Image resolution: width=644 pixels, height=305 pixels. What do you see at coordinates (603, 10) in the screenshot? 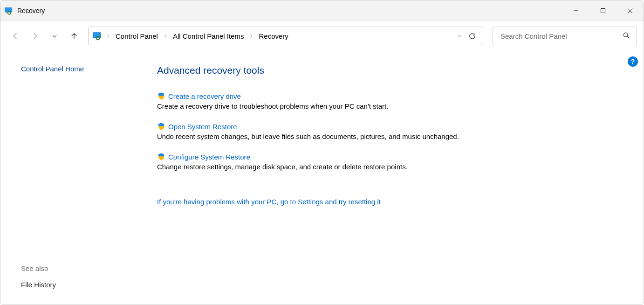
I see `maximize-button` at bounding box center [603, 10].